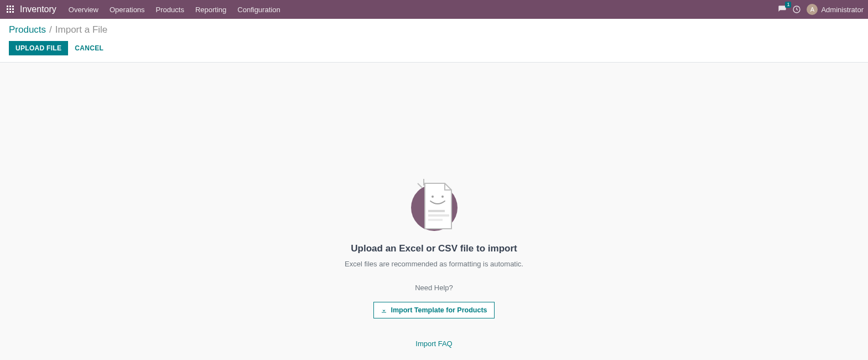 Image resolution: width=868 pixels, height=360 pixels. What do you see at coordinates (797, 9) in the screenshot?
I see `activities-icon` at bounding box center [797, 9].